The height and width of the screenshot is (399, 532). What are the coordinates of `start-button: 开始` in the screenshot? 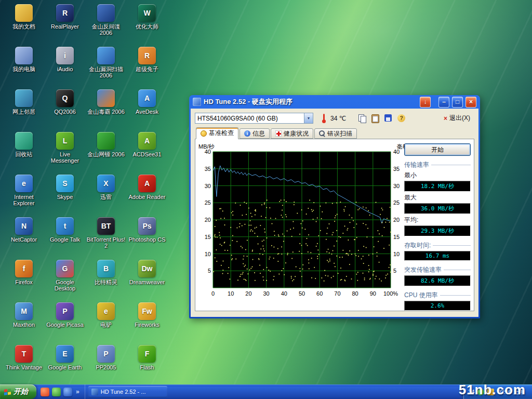 It's located at (18, 392).